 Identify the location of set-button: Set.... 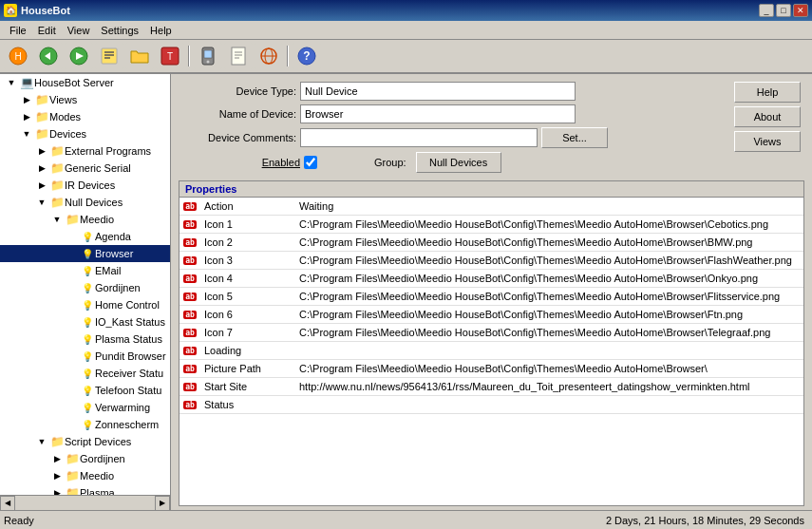
(575, 138).